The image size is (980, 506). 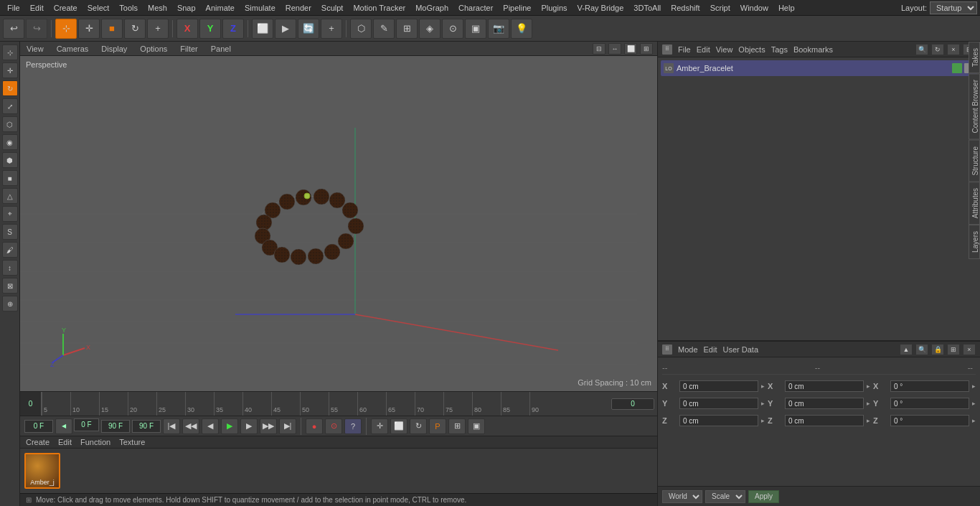 What do you see at coordinates (10, 52) in the screenshot?
I see `left-tool-cursor: ⊹` at bounding box center [10, 52].